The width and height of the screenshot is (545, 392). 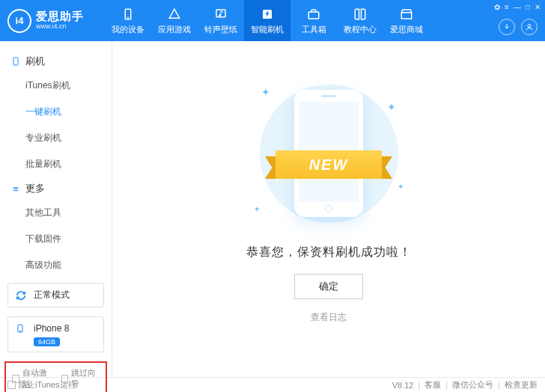 What do you see at coordinates (403, 385) in the screenshot?
I see `version-label: V8.12` at bounding box center [403, 385].